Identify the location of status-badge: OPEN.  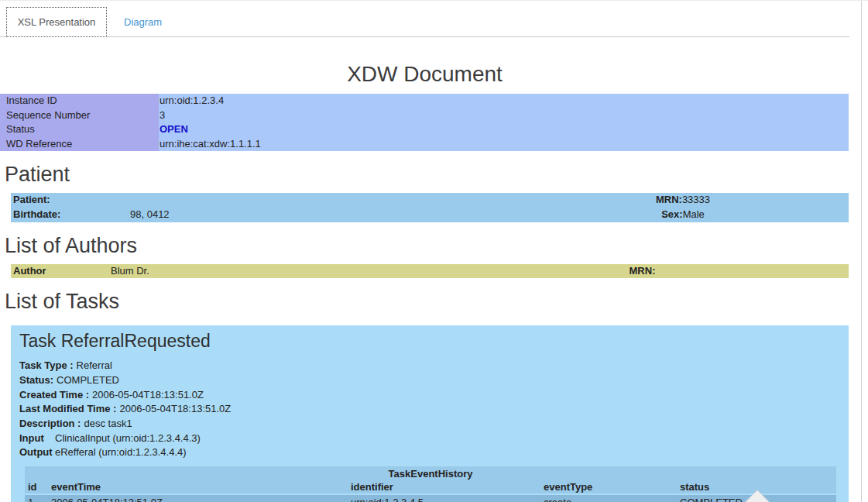
(173, 129).